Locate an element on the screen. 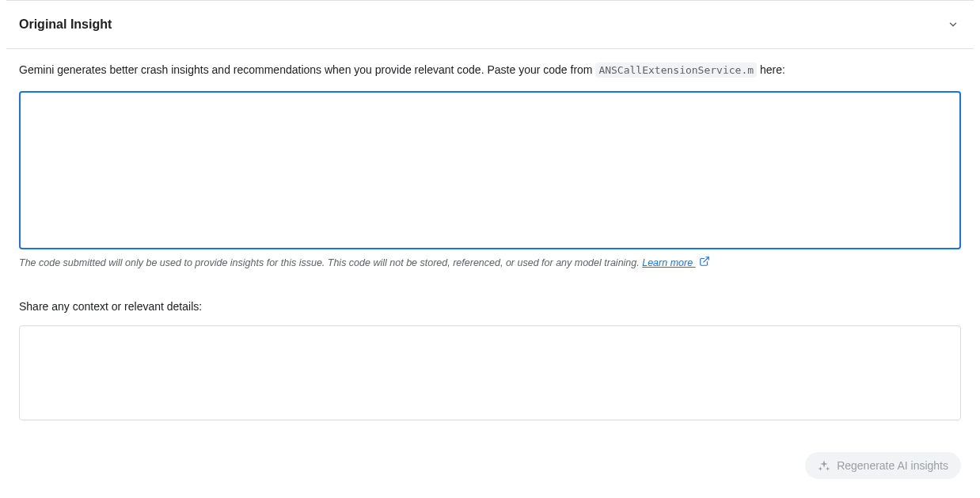 The width and height of the screenshot is (980, 498). learn-more-link: Learn more is located at coordinates (676, 263).